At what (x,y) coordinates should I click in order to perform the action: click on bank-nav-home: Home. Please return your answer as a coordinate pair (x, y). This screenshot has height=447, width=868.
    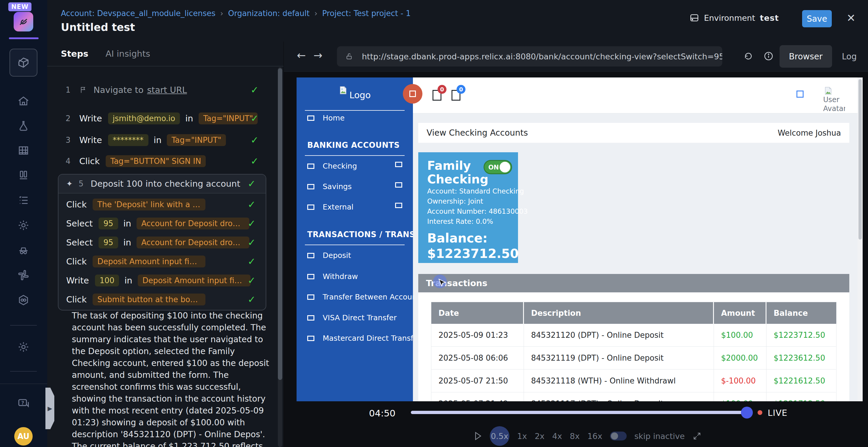
    Looking at the image, I should click on (326, 118).